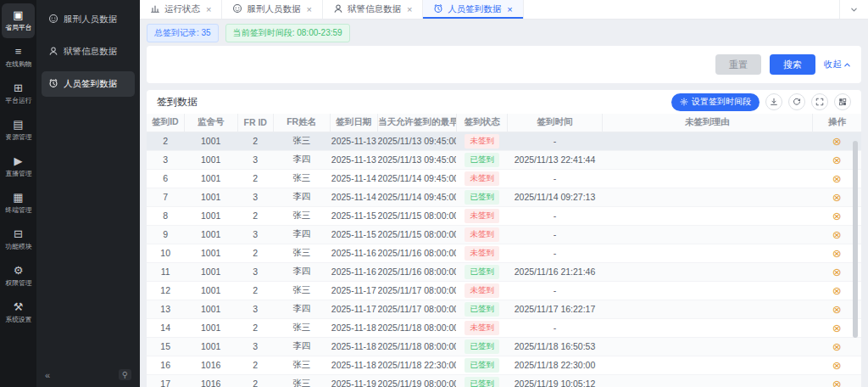  Describe the element at coordinates (88, 20) in the screenshot. I see `submenu-item: 服刑人员数据` at that location.